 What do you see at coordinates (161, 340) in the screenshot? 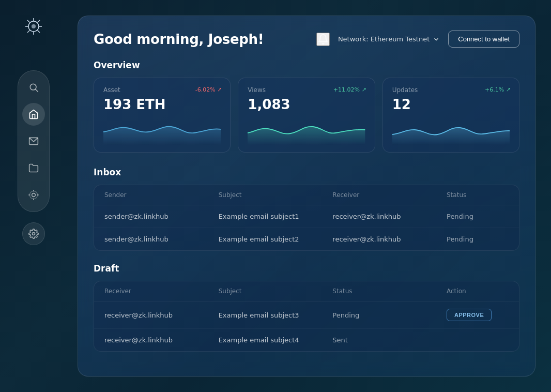
I see `draft-row2-receiver: receiver@zk.linkhub` at bounding box center [161, 340].